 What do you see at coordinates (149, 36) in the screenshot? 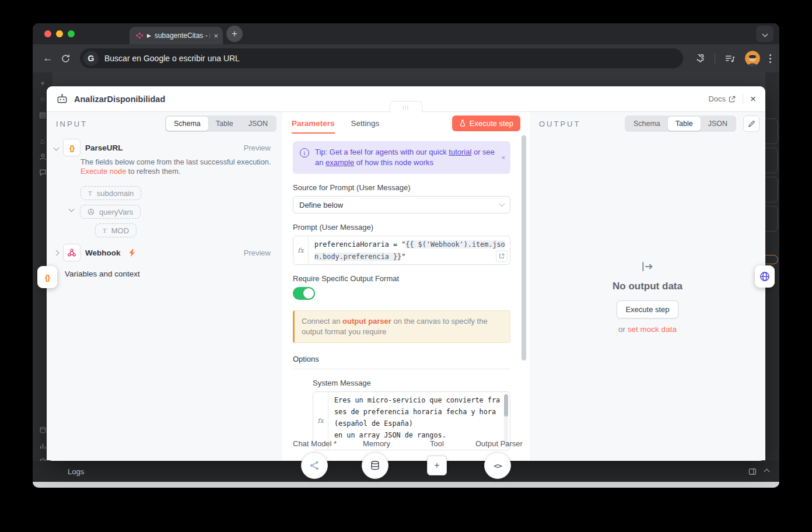
I see `tab-audio-icon: ▶` at bounding box center [149, 36].